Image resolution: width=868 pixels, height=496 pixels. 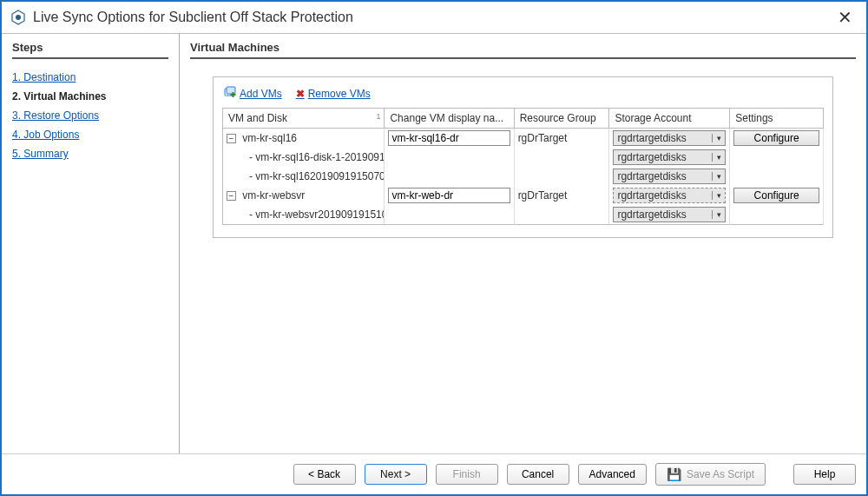 I want to click on col-vm-and-disk: VM and Disk 1, so click(x=304, y=118).